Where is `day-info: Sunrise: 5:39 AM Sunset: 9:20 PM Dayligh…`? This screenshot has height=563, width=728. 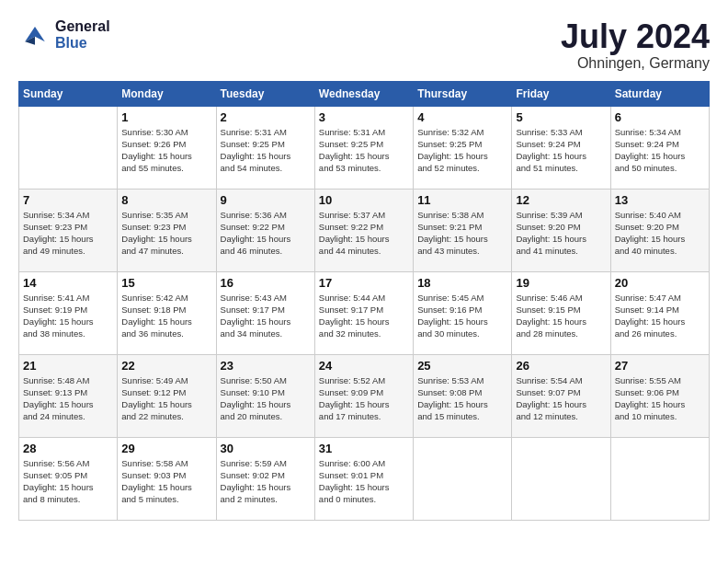 day-info: Sunrise: 5:39 AM Sunset: 9:20 PM Dayligh… is located at coordinates (561, 234).